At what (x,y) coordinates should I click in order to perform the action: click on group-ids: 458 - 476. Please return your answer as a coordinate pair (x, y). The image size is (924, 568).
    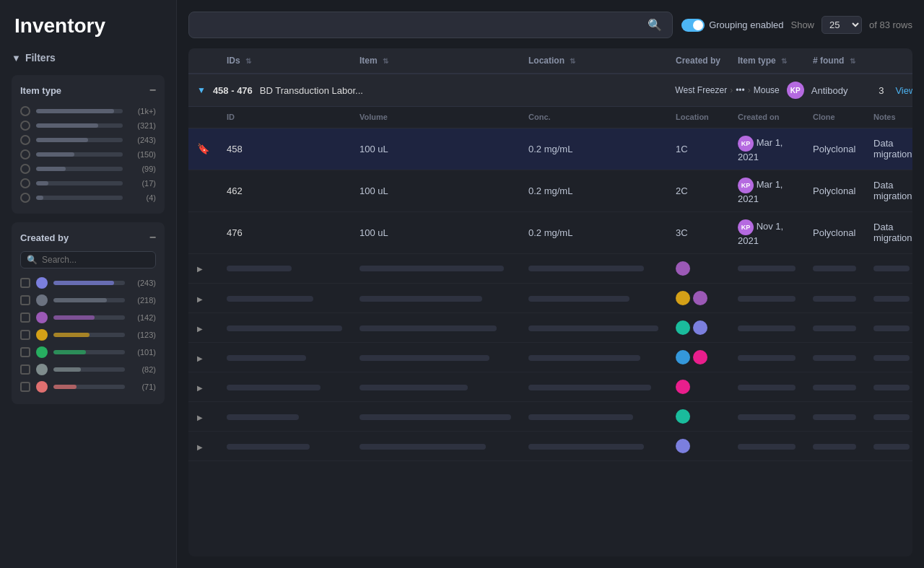
    Looking at the image, I should click on (232, 91).